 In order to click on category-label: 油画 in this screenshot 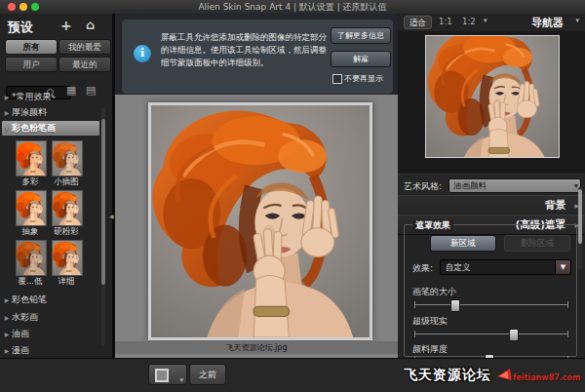, I will do `click(20, 333)`.